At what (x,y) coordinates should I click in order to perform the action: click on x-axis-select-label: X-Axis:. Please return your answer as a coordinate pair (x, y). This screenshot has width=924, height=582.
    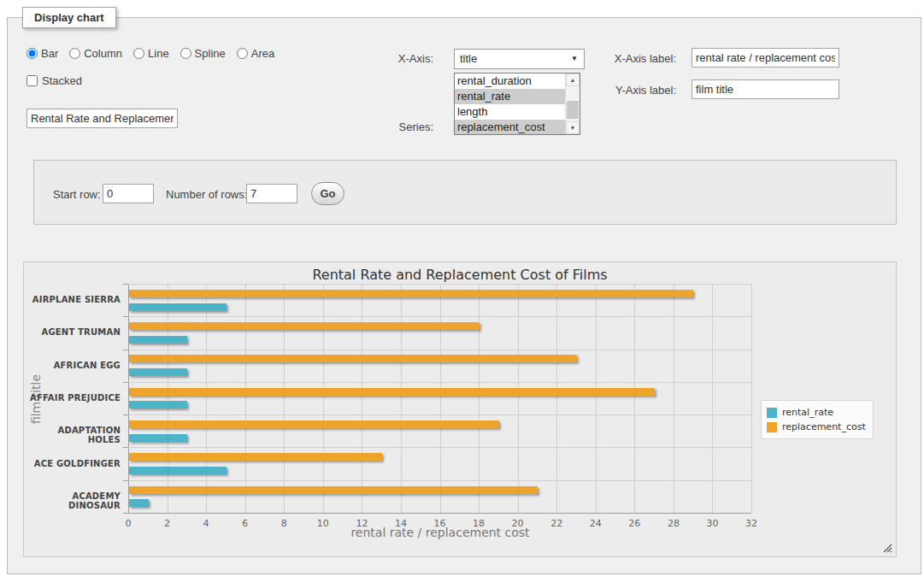
    Looking at the image, I should click on (397, 58).